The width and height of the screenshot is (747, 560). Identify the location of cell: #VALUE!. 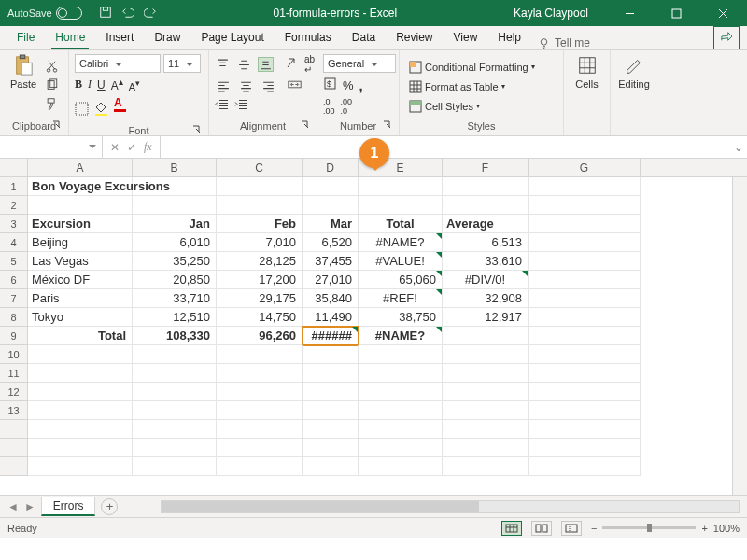
(401, 261).